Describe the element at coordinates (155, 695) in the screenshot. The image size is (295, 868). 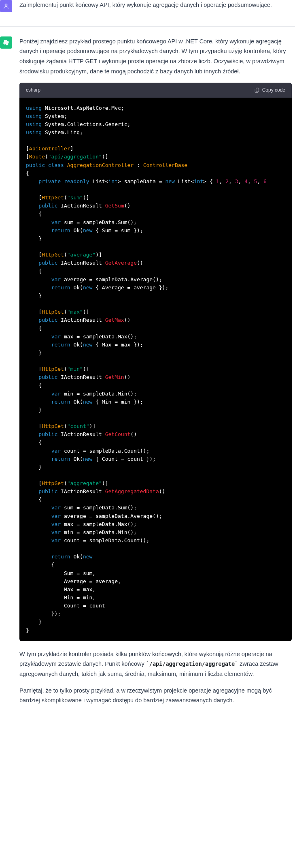
I see `assistant-outro-2: Pamiętaj, że to tylko prosty przykład, a…` at that location.